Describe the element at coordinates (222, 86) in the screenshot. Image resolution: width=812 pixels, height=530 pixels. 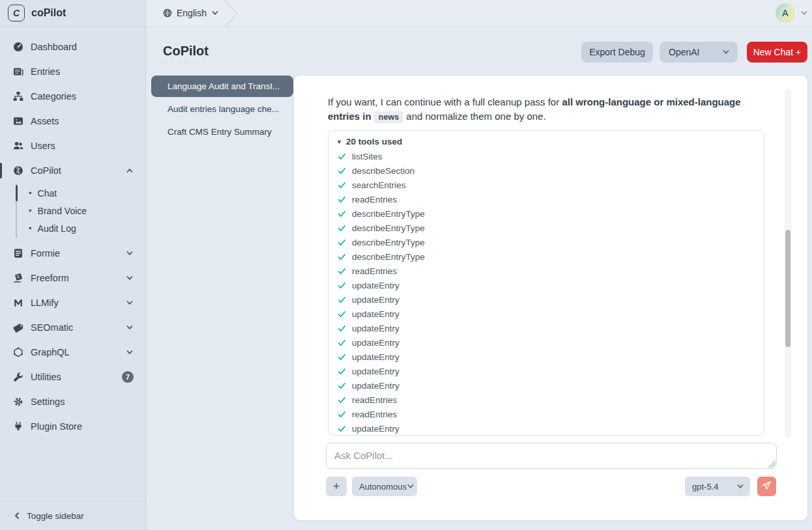
I see `conversation-item: Language Audit and Transl...` at that location.